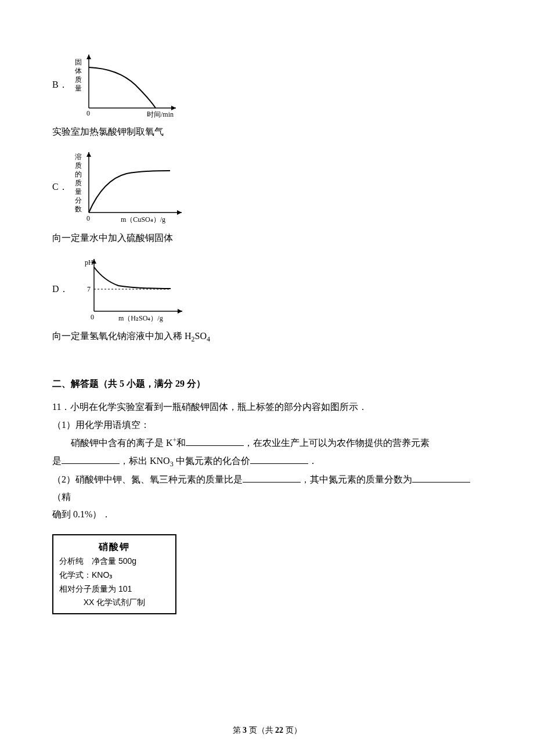 The image size is (534, 756). I want to click on q11-p1-line1-c: ，在农业生产上可以为农作物提供的营养元素, so click(337, 442).